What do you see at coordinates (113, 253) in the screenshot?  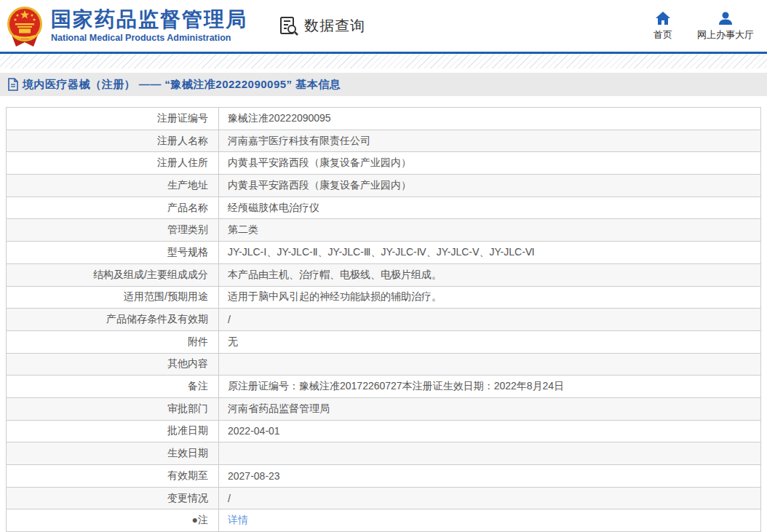 I see `row-label: 型号规格` at bounding box center [113, 253].